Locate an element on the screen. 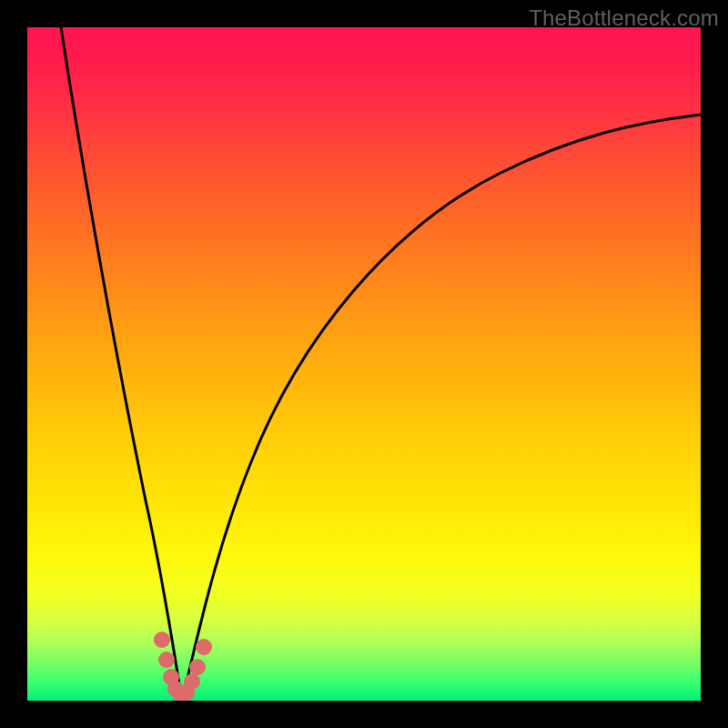 Image resolution: width=728 pixels, height=728 pixels. marker-cluster is located at coordinates (183, 666).